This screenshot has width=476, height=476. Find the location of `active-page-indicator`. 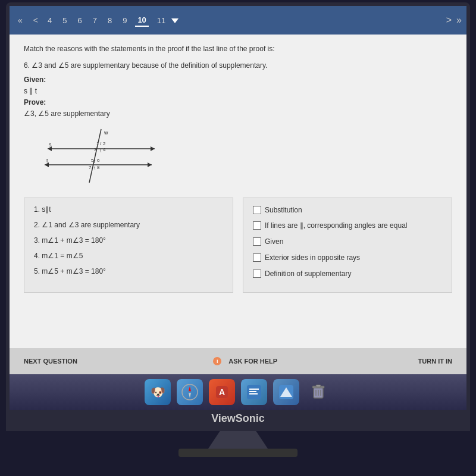

active-page-indicator is located at coordinates (175, 21).